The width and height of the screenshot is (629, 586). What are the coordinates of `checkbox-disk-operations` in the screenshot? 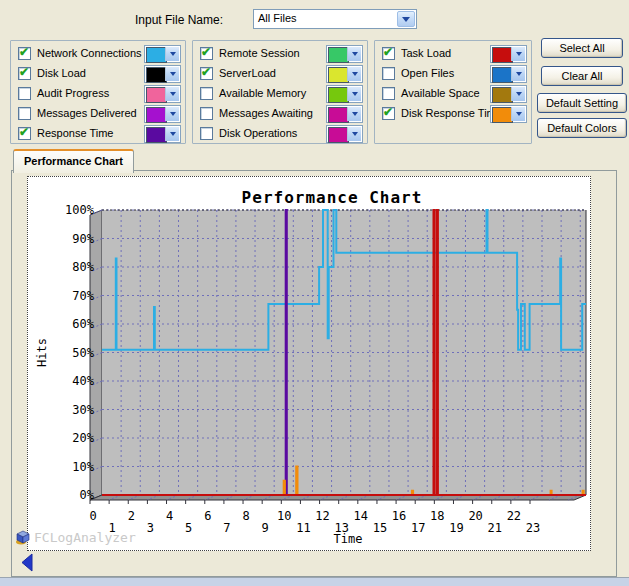 It's located at (206, 134).